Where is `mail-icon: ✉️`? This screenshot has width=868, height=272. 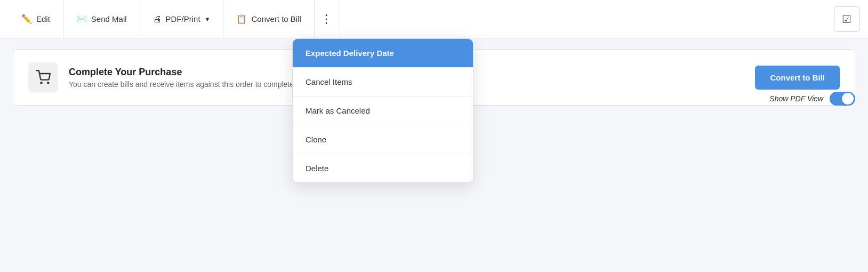 mail-icon: ✉️ is located at coordinates (82, 19).